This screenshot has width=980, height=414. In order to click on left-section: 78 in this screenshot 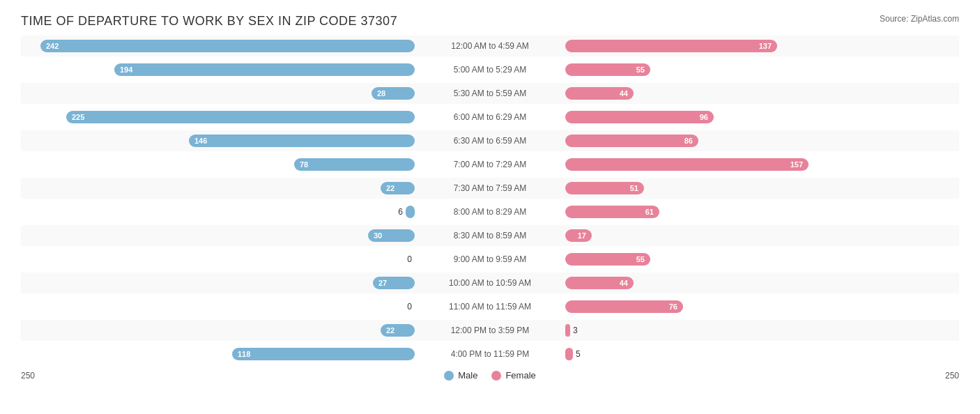, I will do `click(220, 164)`.